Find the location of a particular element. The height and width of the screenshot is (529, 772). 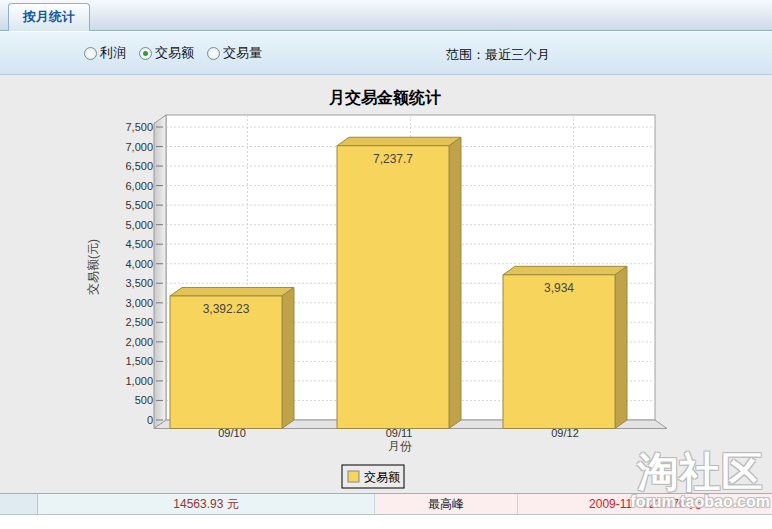

peak-label: 最高峰 is located at coordinates (446, 504).